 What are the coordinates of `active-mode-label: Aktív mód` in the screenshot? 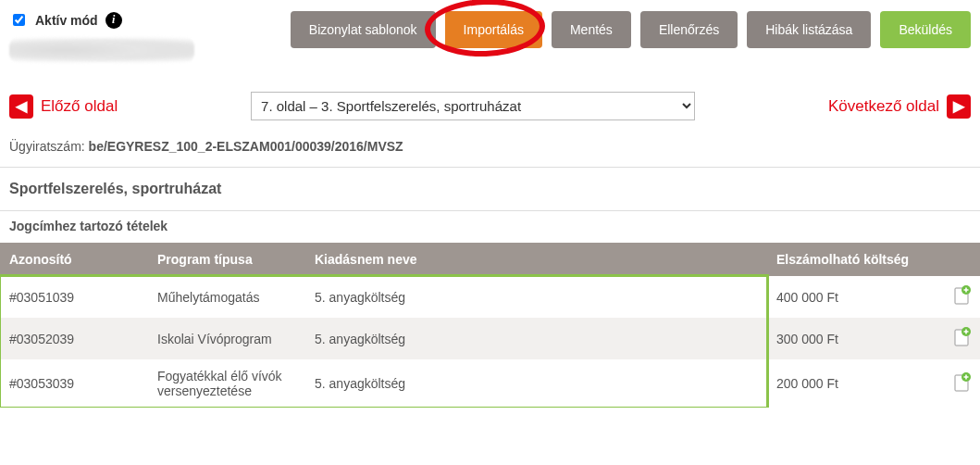 It's located at (67, 20).